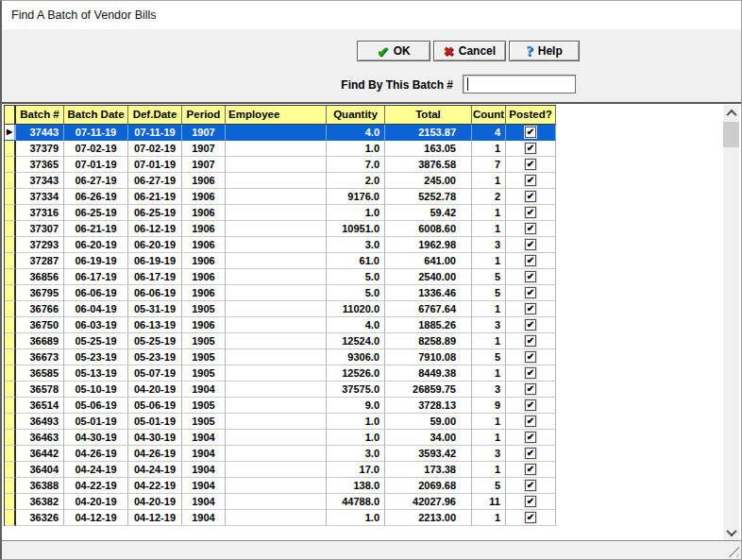 This screenshot has height=560, width=742. Describe the element at coordinates (280, 261) in the screenshot. I see `grid-row: 3728706-19-1906-19-19190661.0641.001✔` at that location.